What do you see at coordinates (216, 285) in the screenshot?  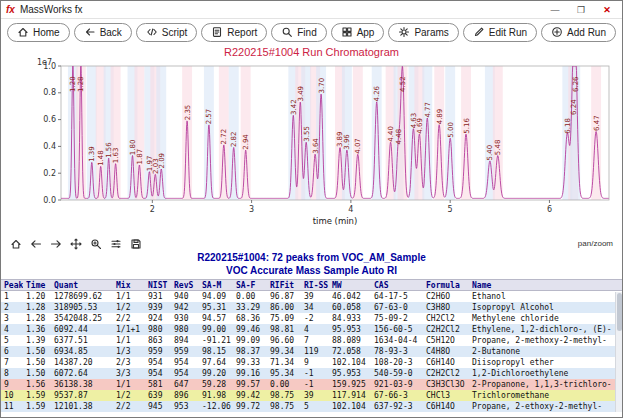 I see `column-header-sa-m: SA-M` at bounding box center [216, 285].